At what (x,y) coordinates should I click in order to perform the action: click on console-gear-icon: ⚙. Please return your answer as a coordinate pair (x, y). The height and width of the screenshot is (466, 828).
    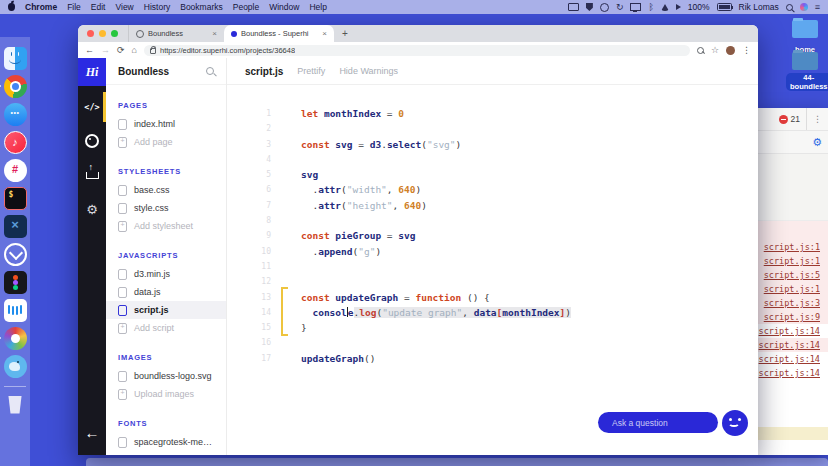
    Looking at the image, I should click on (817, 142).